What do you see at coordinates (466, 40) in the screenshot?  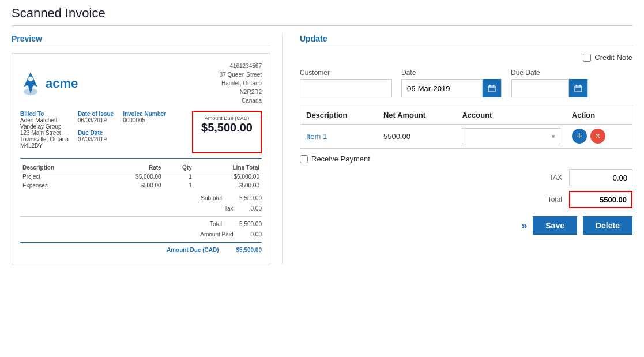 I see `update-label: Update` at bounding box center [466, 40].